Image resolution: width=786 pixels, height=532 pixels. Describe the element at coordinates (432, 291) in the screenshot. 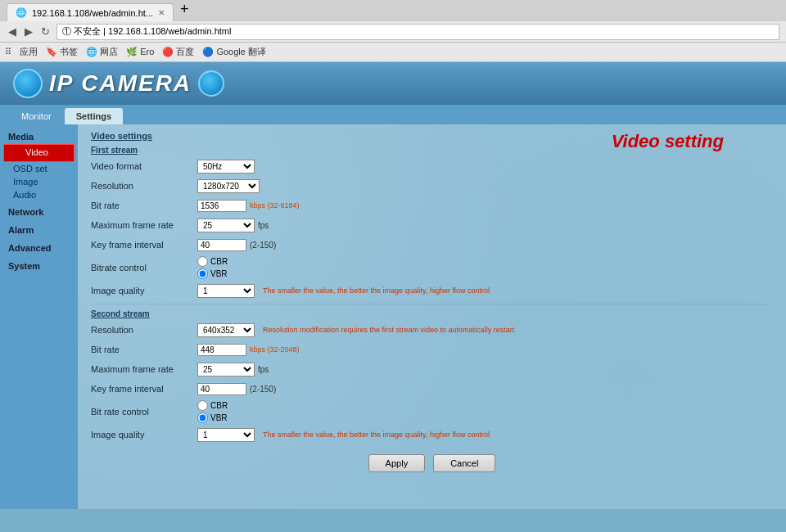

I see `imgquality-row-1: Image quality 1234 The smaller the value…` at that location.